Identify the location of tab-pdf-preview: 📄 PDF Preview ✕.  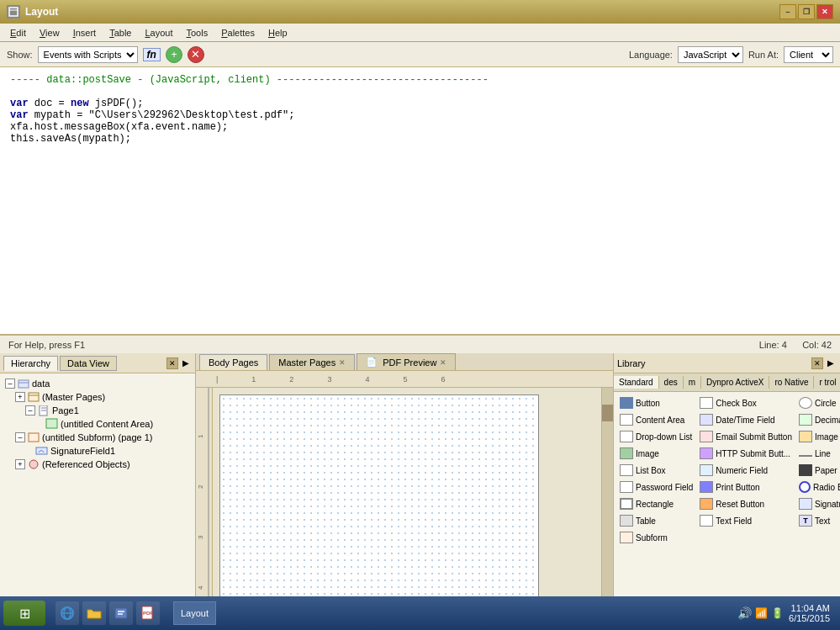
(406, 362).